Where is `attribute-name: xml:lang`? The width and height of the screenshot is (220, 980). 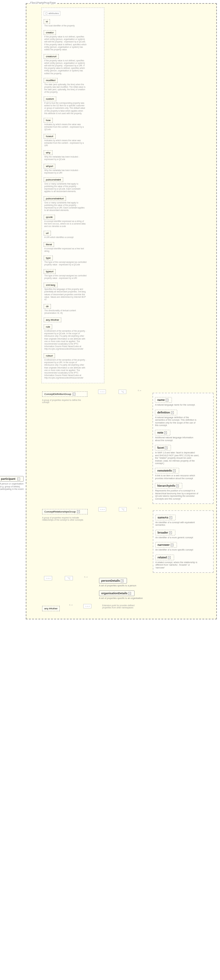 attribute-name: xml:lang is located at coordinates (51, 285).